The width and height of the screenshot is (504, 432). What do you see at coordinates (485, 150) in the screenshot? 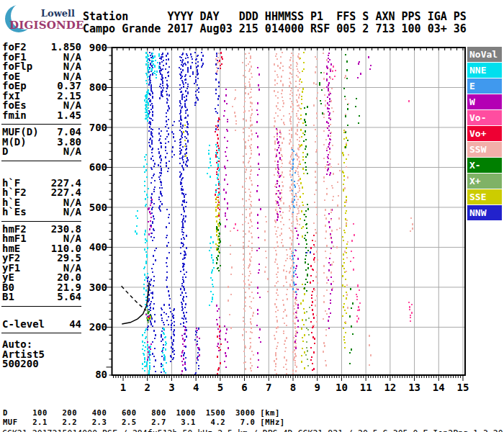
I see `legend-item-ssw: SSW` at bounding box center [485, 150].